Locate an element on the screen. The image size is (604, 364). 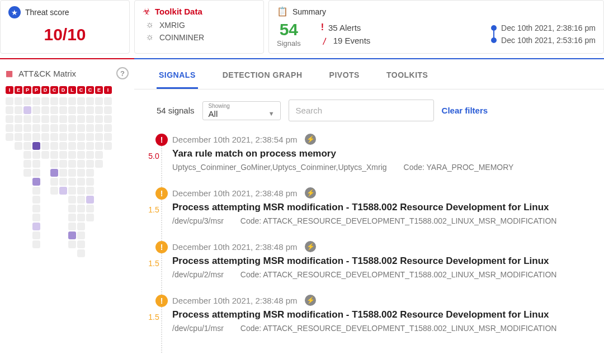
tactic-badge: D is located at coordinates (45, 90).